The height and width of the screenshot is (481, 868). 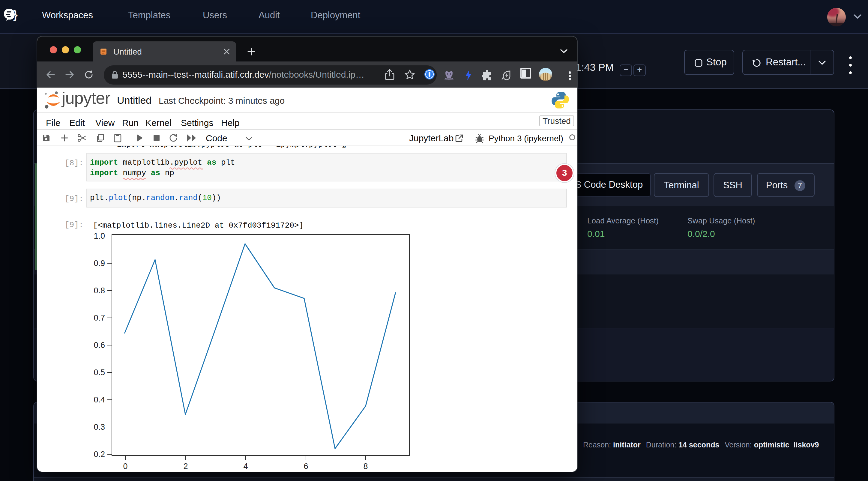 I want to click on svg-text: 0, so click(x=125, y=466).